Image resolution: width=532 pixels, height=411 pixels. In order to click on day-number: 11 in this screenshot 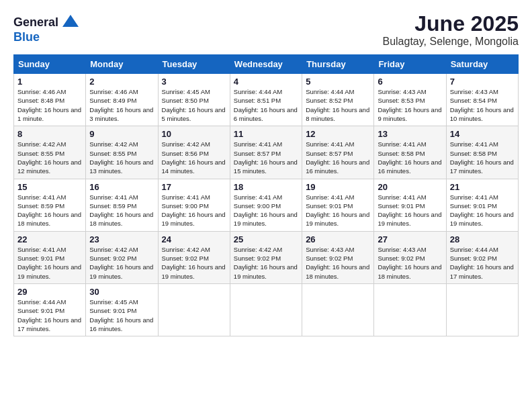, I will do `click(266, 134)`.